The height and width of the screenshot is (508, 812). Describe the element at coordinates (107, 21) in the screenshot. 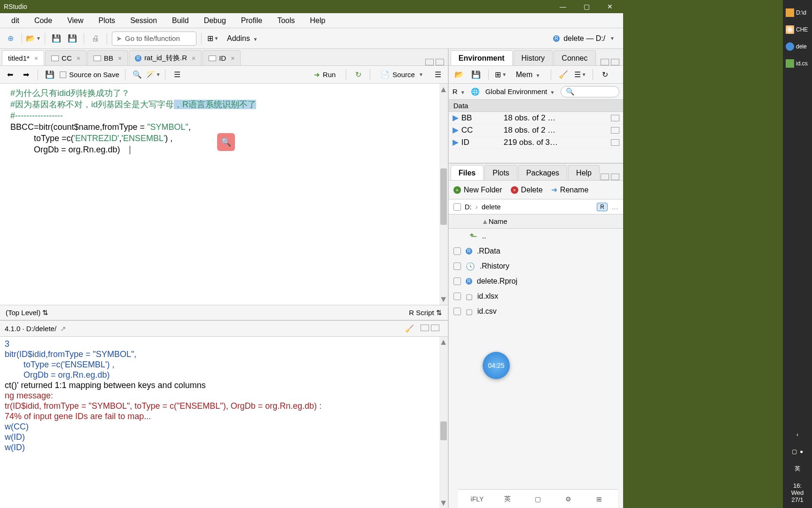

I see `menu-plots: Plots` at that location.